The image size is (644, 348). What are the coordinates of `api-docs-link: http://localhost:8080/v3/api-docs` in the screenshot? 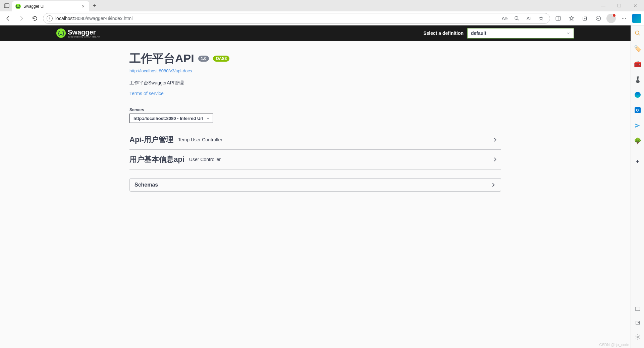 It's located at (315, 71).